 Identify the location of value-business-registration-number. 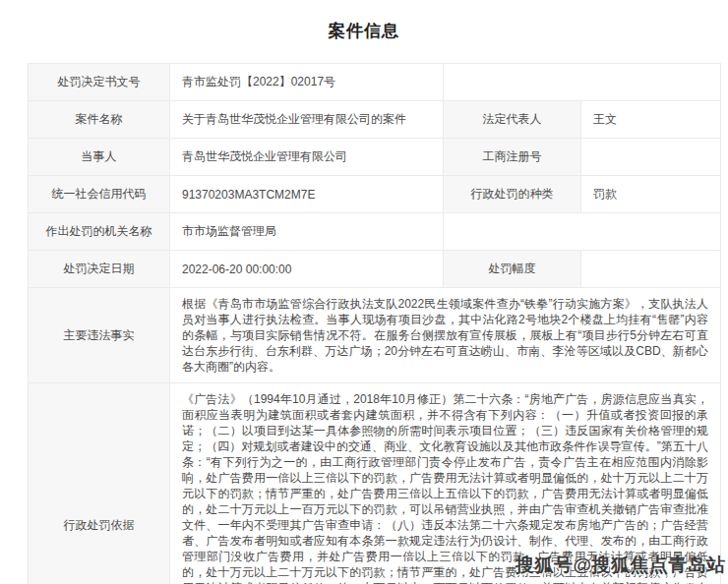
(651, 157).